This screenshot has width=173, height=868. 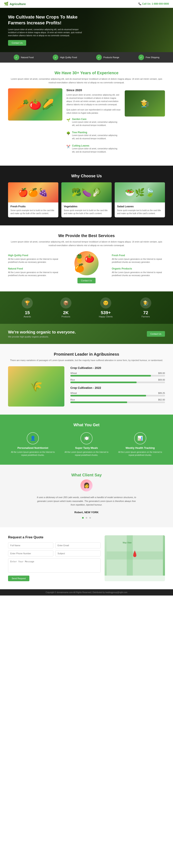 I want to click on high-quality-icon: ✓, so click(x=56, y=57).